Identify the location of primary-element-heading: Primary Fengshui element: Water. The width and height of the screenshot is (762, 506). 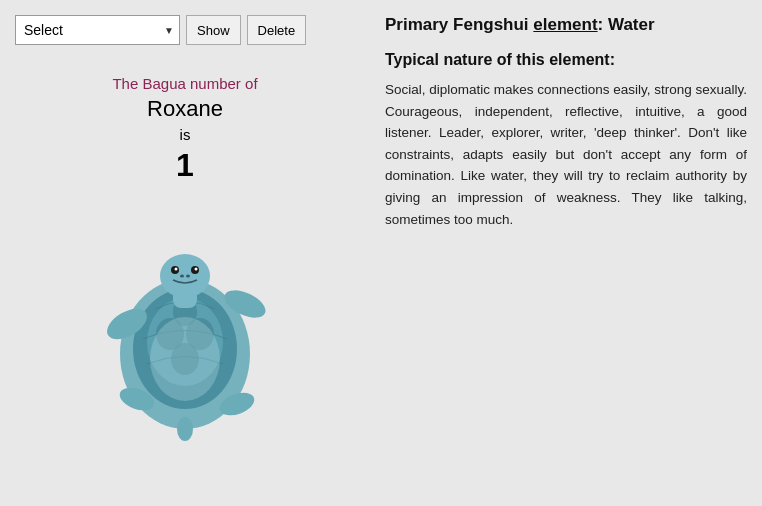
(566, 25).